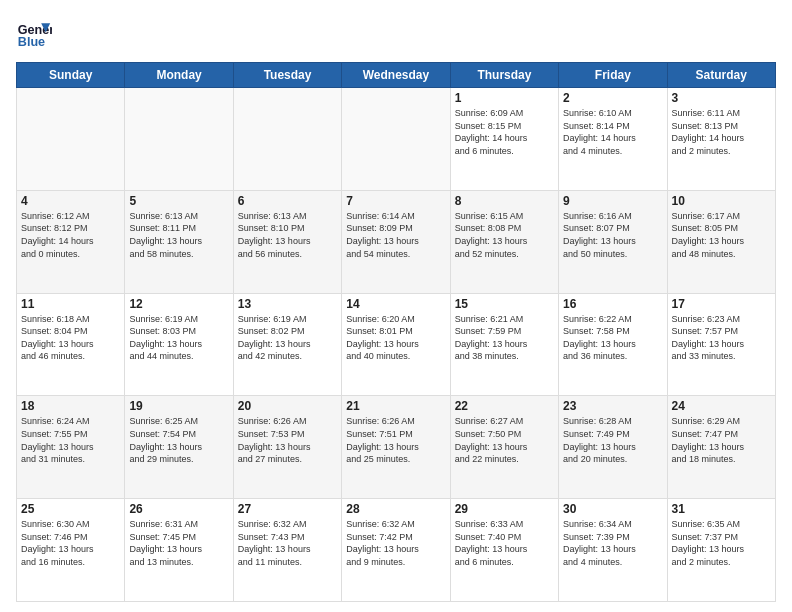 Image resolution: width=792 pixels, height=612 pixels. Describe the element at coordinates (722, 440) in the screenshot. I see `day-info: Sunrise: 6:29 AMSunset: 7:47 PMDaylight:…` at that location.